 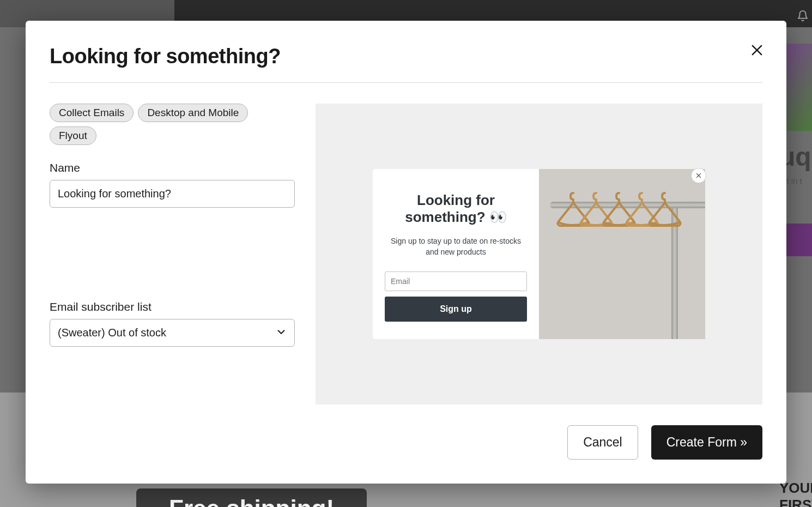 I want to click on preview-email-input, so click(x=456, y=281).